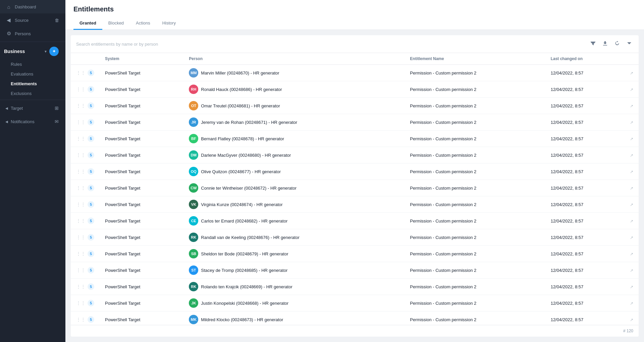  What do you see at coordinates (617, 44) in the screenshot?
I see `refresh-button` at bounding box center [617, 44].